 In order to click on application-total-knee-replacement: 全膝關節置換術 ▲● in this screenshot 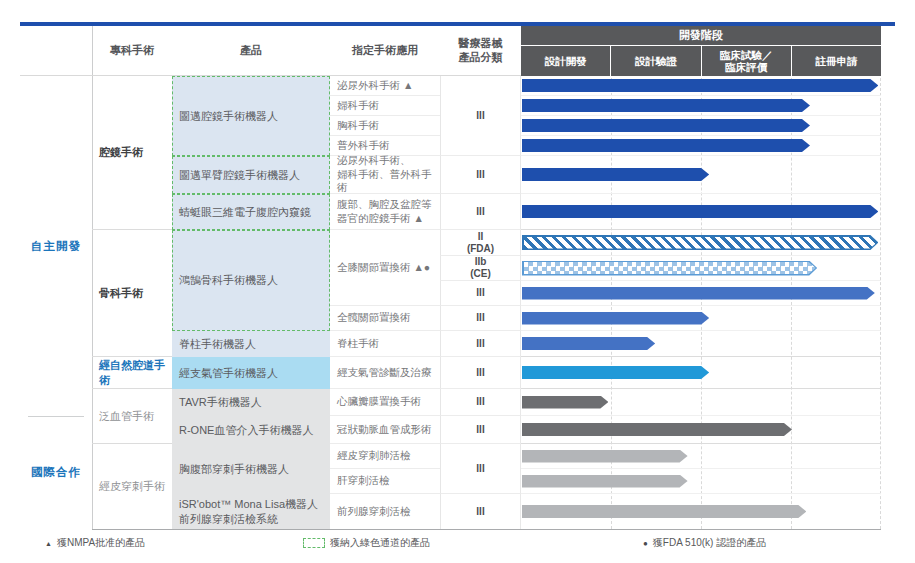, I will do `click(385, 268)`.